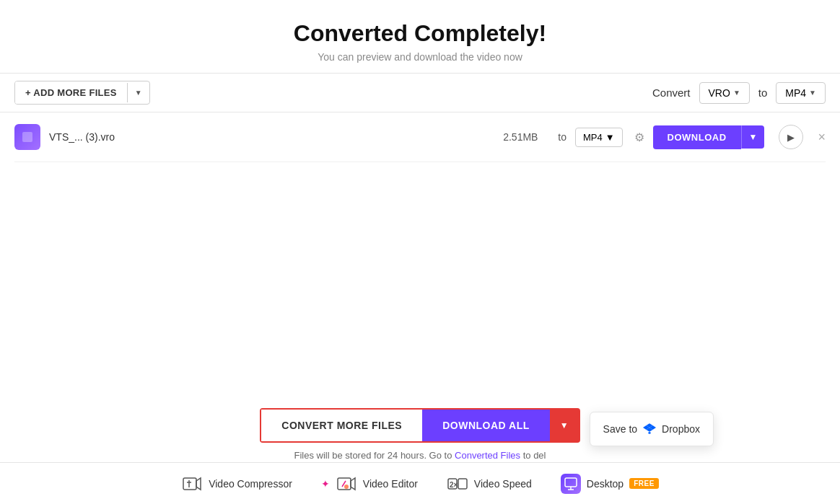 The image size is (840, 504). What do you see at coordinates (697, 137) in the screenshot?
I see `download-main-button: DOWNLOAD` at bounding box center [697, 137].